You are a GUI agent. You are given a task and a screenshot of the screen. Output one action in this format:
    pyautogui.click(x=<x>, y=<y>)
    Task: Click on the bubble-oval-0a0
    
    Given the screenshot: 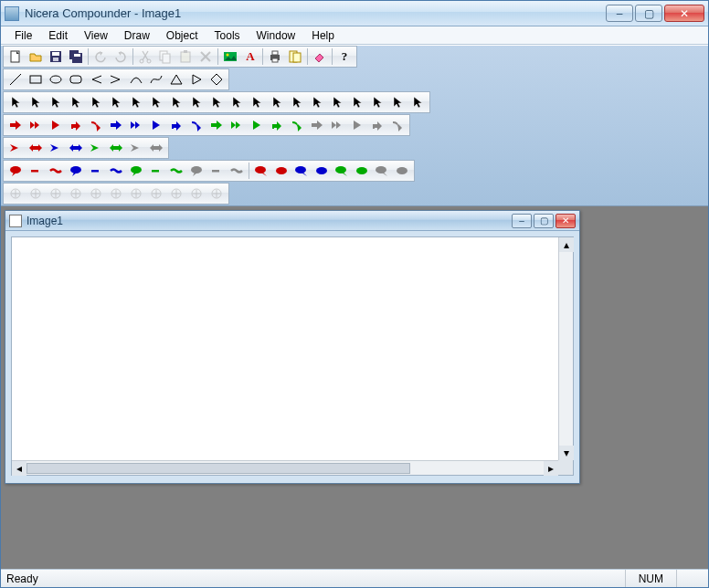 What is the action you would take?
    pyautogui.click(x=362, y=171)
    